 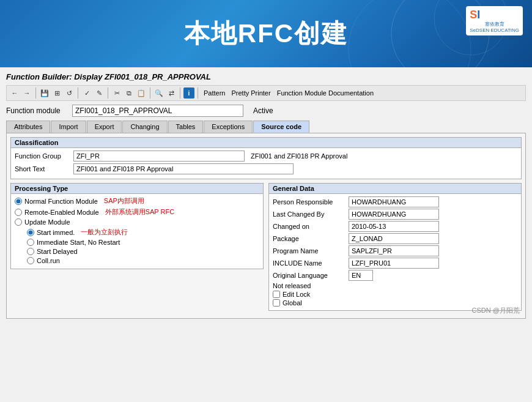 What do you see at coordinates (266, 127) in the screenshot?
I see `tabs-row: Attributes Import Export Changing Tables…` at bounding box center [266, 127].